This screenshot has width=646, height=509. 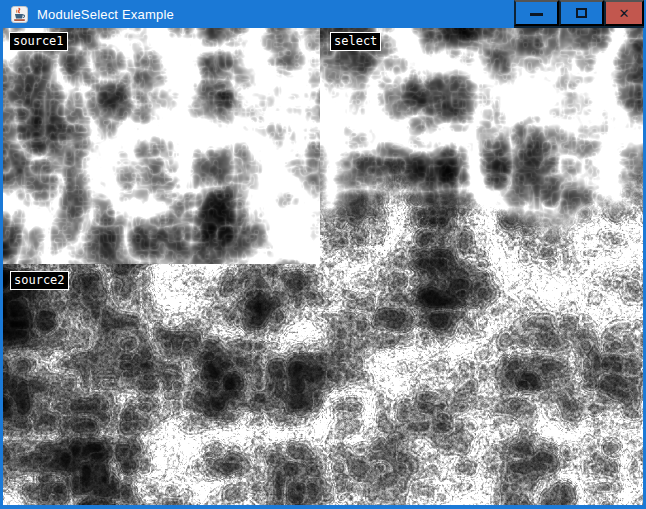 I want to click on source1-label: source1, so click(x=38, y=42).